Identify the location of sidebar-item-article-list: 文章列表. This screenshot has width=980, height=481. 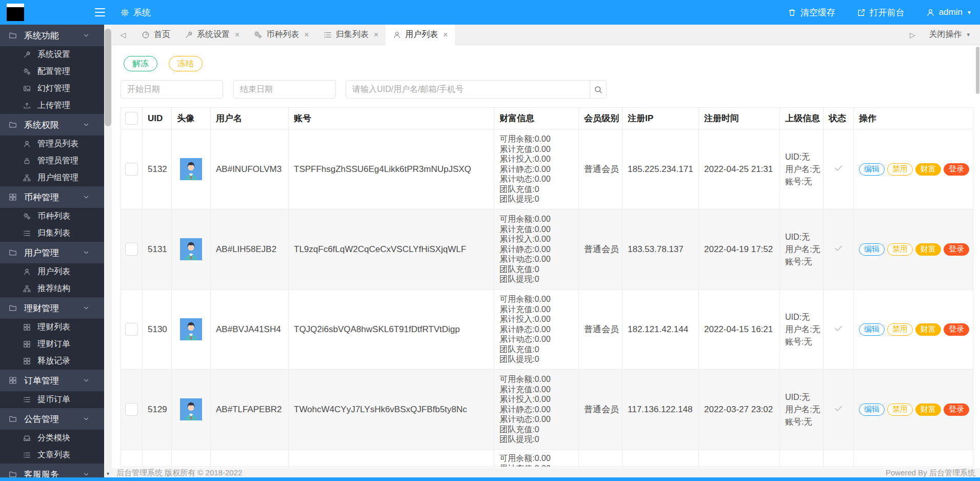
(52, 455).